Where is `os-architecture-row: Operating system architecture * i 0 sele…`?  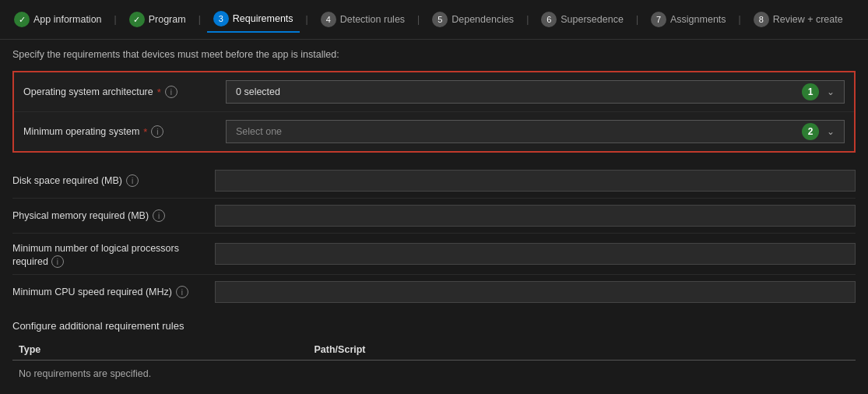 os-architecture-row: Operating system architecture * i 0 sele… is located at coordinates (434, 92).